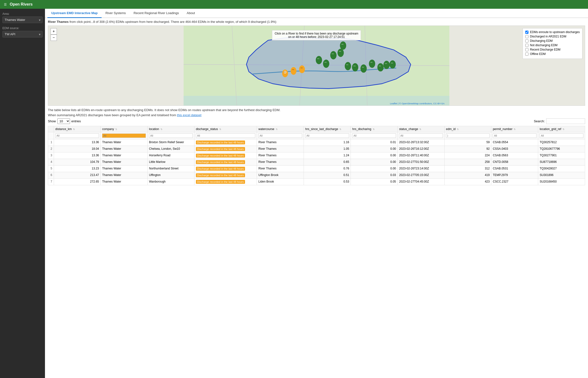 Image resolution: width=588 pixels, height=378 pixels. I want to click on tab-upstream-map: Upstream EMD Interactive Map, so click(75, 13).